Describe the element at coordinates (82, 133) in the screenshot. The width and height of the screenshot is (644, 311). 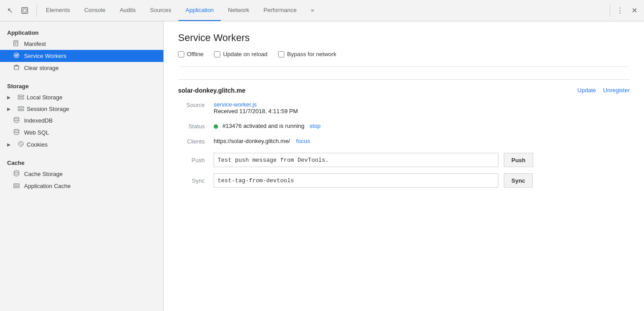
I see `sidebar-item-web-sql: Web SQL` at that location.